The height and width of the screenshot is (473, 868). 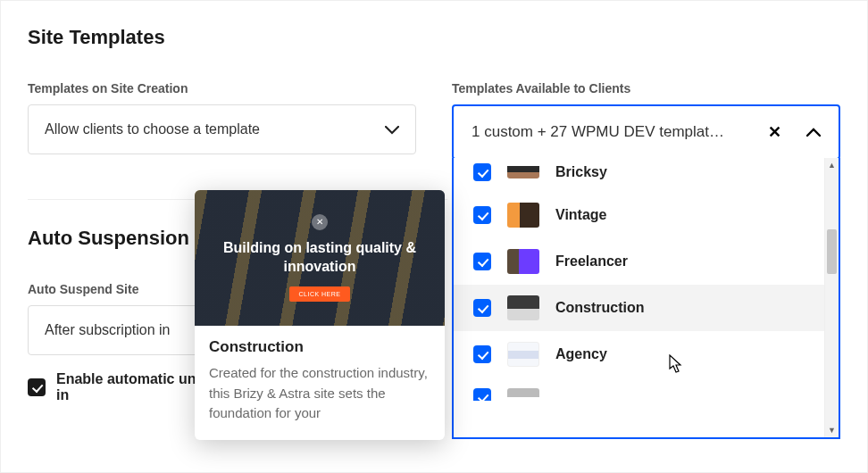 I want to click on page-title: Site Templates, so click(x=434, y=37).